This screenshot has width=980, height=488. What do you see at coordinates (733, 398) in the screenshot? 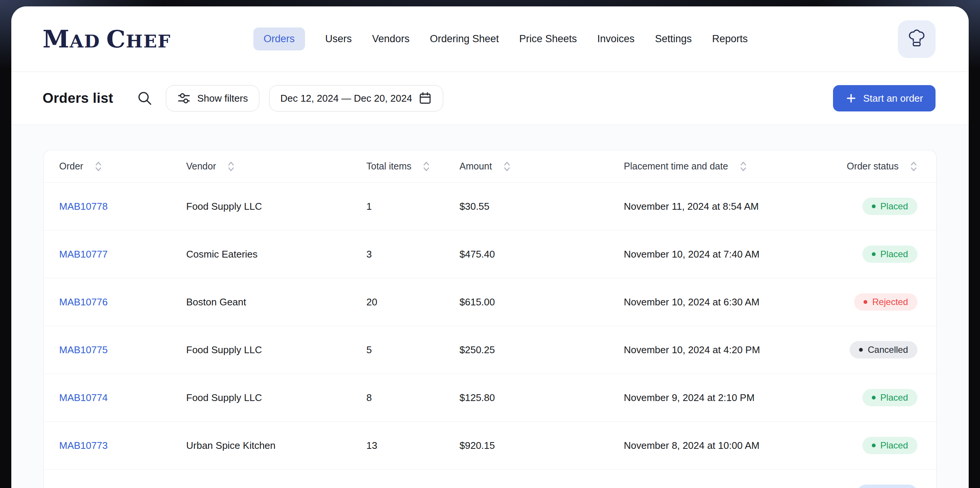
I see `placement-cell: November 9, 2024 at 2:10 PM` at bounding box center [733, 398].